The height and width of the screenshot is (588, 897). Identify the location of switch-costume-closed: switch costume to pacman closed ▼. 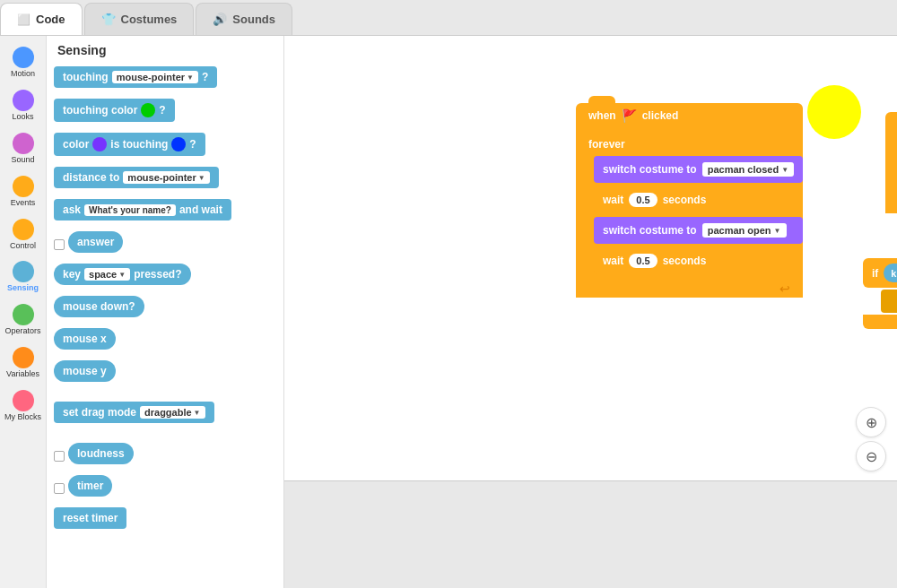
(698, 169).